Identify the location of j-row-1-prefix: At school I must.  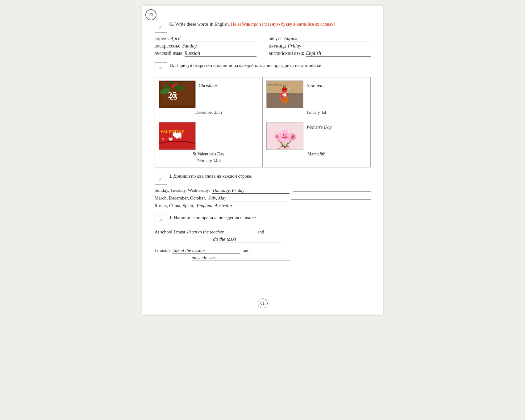
(170, 232).